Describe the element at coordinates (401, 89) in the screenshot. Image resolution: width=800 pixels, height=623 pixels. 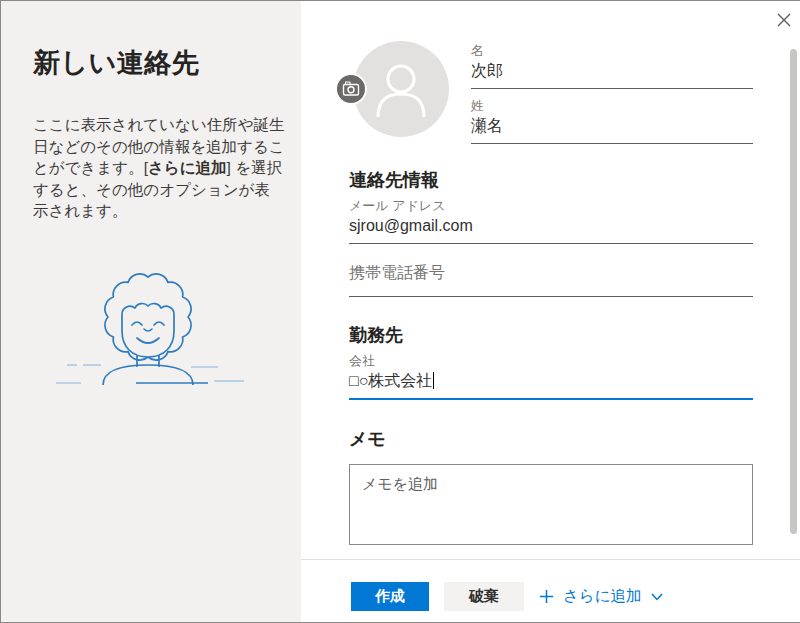
I see `person-icon` at that location.